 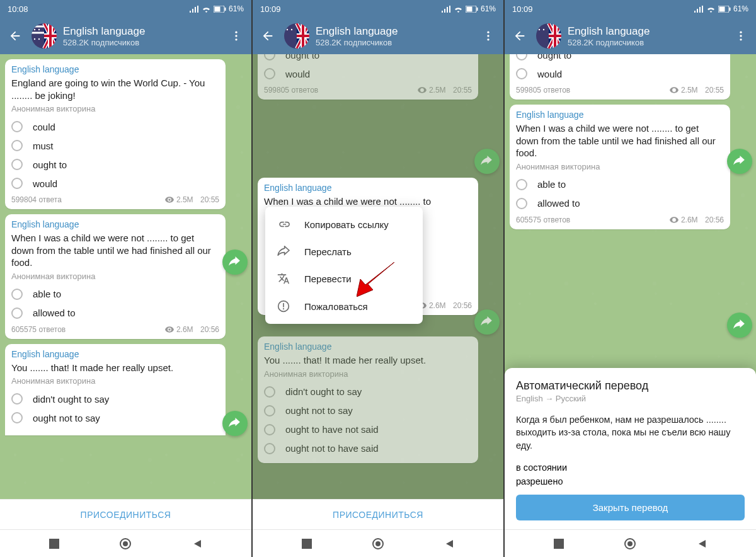 I want to click on answers-count: 599804 ответа, so click(x=37, y=200).